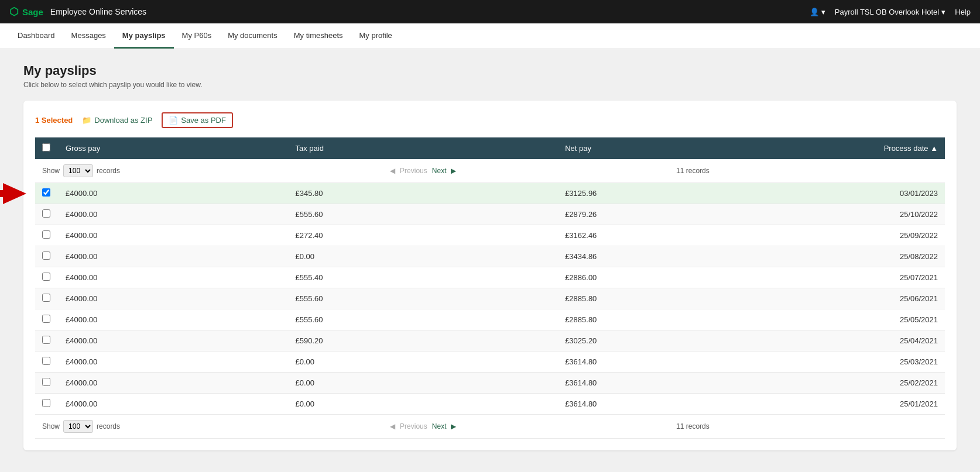  What do you see at coordinates (173, 120) in the screenshot?
I see `pdf-icon: 📄` at bounding box center [173, 120].